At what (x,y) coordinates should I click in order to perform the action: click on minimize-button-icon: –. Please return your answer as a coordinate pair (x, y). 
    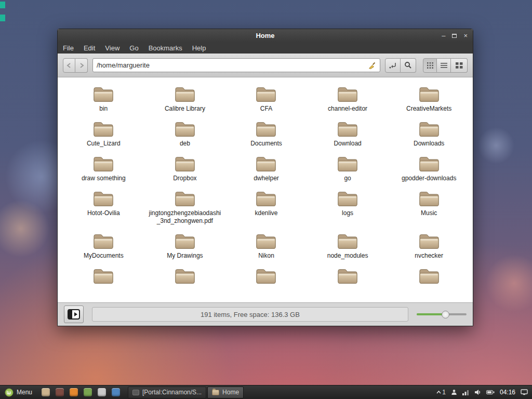
    Looking at the image, I should click on (444, 35).